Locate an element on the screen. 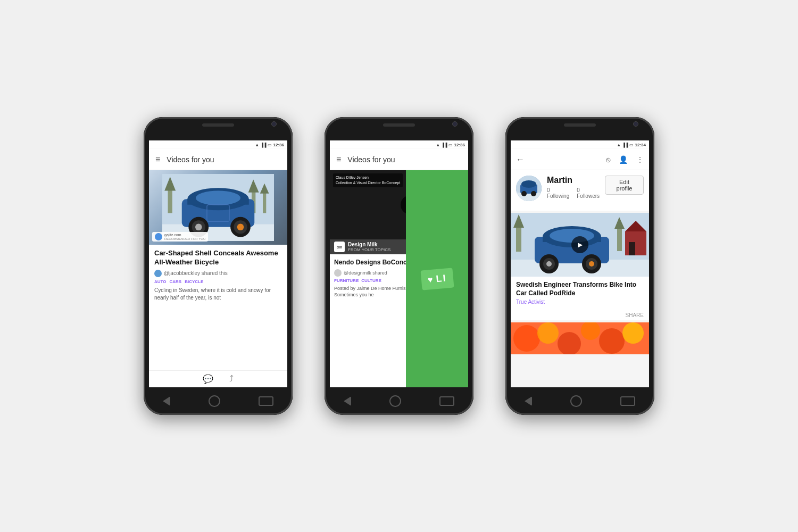  phone2-speaker is located at coordinates (399, 125).